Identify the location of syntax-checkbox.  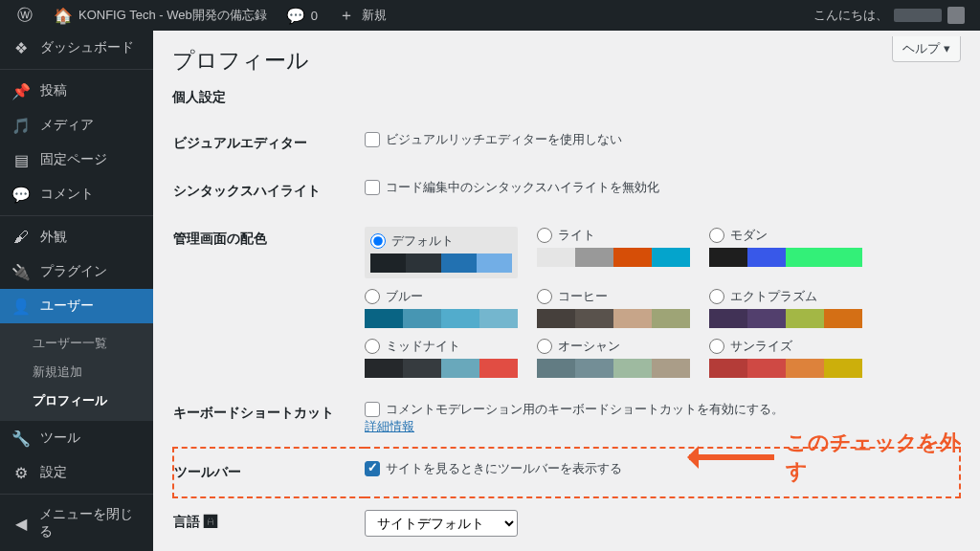
(372, 187).